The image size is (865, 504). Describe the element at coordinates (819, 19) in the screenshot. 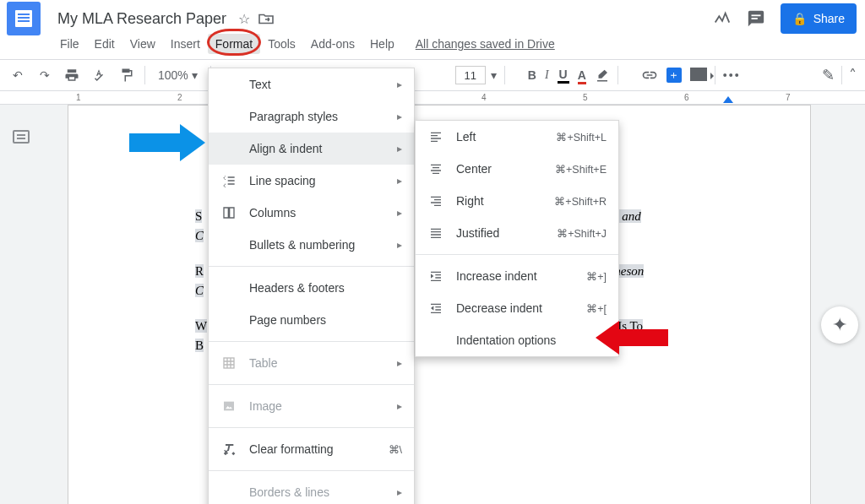

I see `share-button: 🔒 Share` at that location.